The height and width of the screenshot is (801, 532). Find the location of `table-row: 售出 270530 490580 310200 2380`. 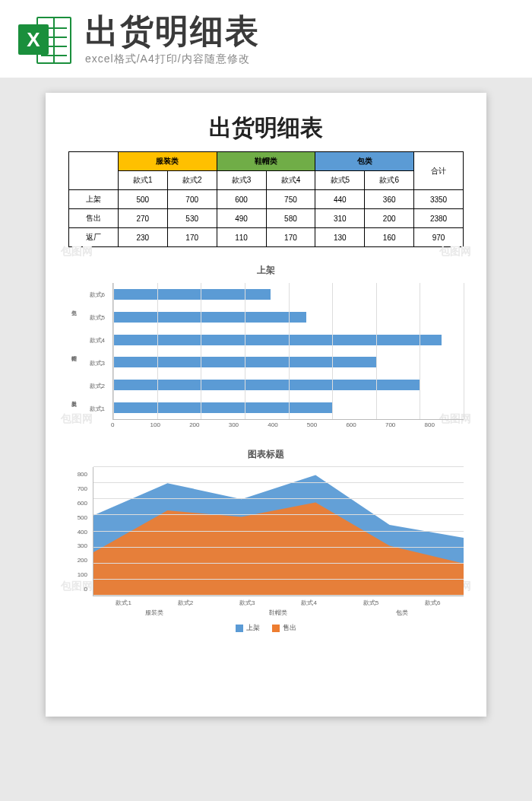

table-row: 售出 270530 490580 310200 2380 is located at coordinates (266, 219).